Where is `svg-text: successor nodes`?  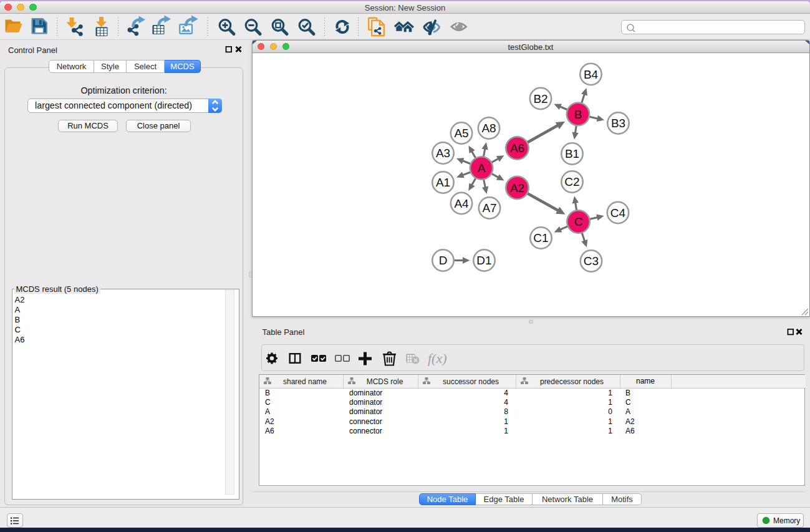 svg-text: successor nodes is located at coordinates (470, 381).